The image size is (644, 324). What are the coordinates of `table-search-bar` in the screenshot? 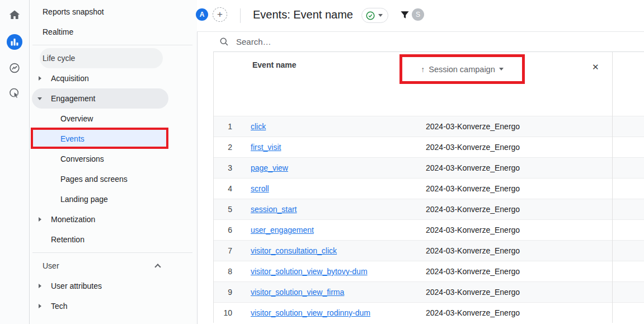 It's located at (429, 42).